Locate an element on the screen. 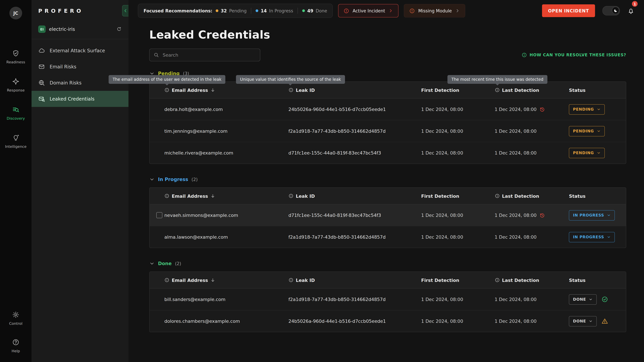  theme-toggle is located at coordinates (611, 11).